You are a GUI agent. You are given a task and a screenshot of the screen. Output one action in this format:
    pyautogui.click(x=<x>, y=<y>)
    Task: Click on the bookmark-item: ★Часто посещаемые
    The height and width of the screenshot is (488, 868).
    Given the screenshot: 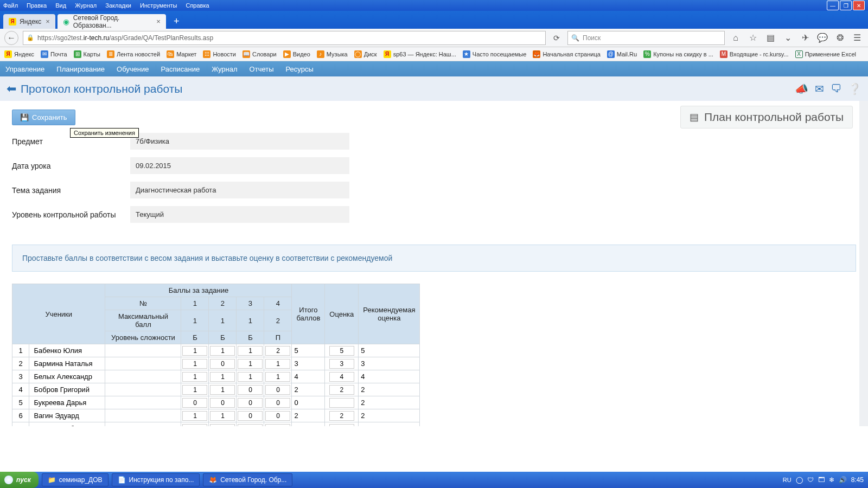 What is the action you would take?
    pyautogui.click(x=495, y=54)
    